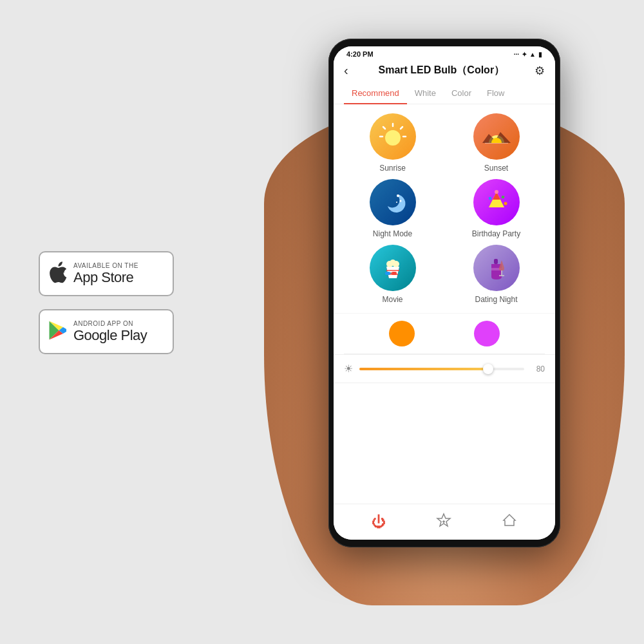 This screenshot has width=644, height=644. Describe the element at coordinates (496, 274) in the screenshot. I see `mode-dating: Dating Night` at that location.